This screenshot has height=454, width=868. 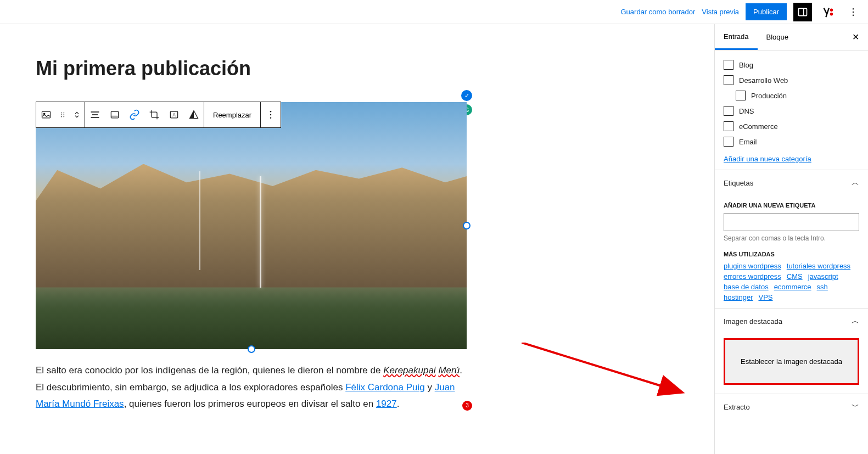 What do you see at coordinates (759, 126) in the screenshot?
I see `category-label: eCommerce` at bounding box center [759, 126].